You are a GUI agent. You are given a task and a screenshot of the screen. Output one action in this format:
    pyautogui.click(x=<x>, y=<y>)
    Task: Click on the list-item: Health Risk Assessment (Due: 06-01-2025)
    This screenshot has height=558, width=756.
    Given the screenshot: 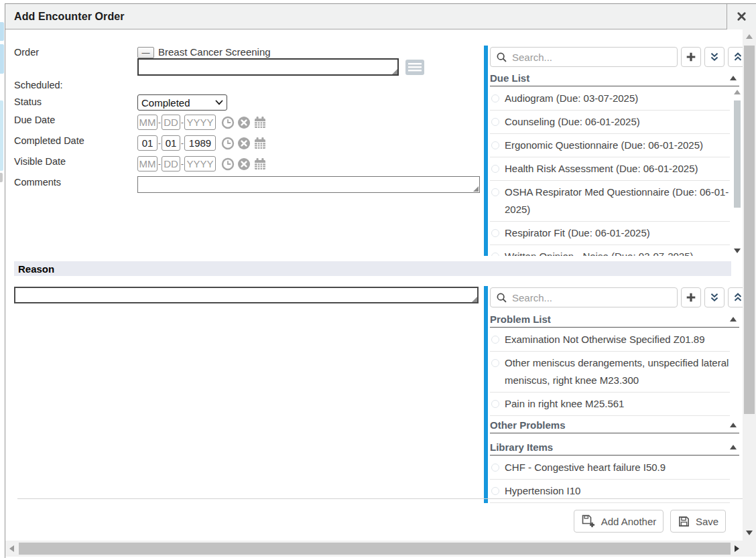 What is the action you would take?
    pyautogui.click(x=610, y=169)
    